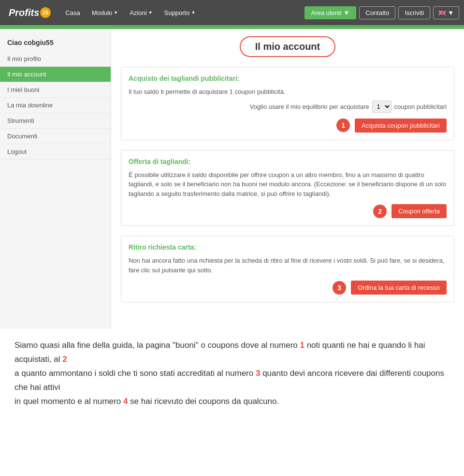  I want to click on sidebar-item-documenti: Documenti, so click(55, 136).